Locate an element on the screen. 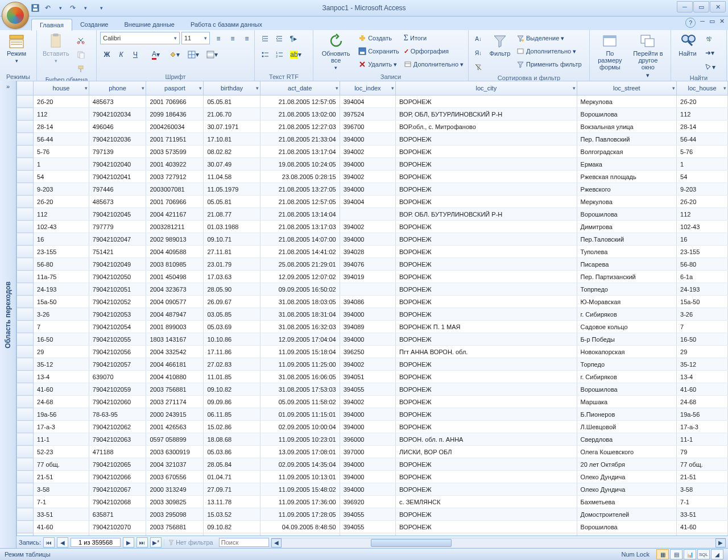  cell: 79042102051 is located at coordinates (117, 289).